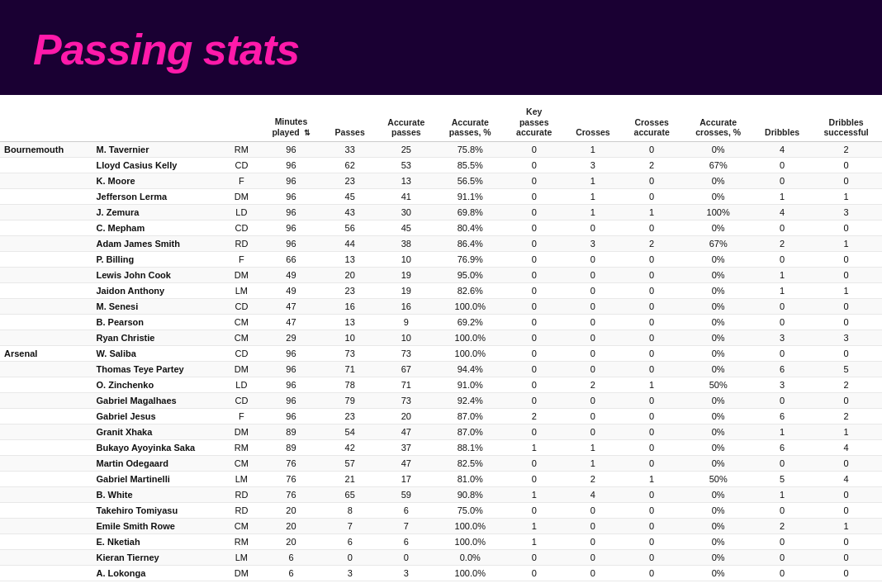  I want to click on table-row: A. LokongaDM633100.0%0000%00, so click(441, 573).